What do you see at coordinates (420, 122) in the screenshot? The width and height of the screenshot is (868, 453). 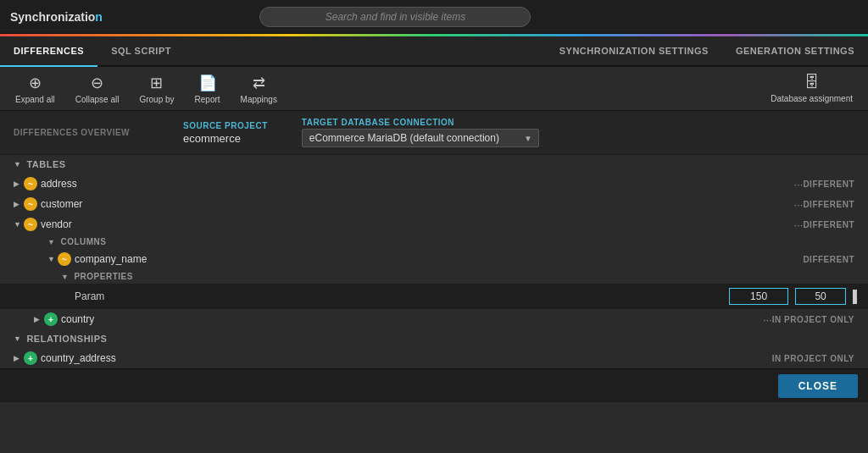 I see `target-connection-label: TARGET DATABASE CONNECTION` at bounding box center [420, 122].